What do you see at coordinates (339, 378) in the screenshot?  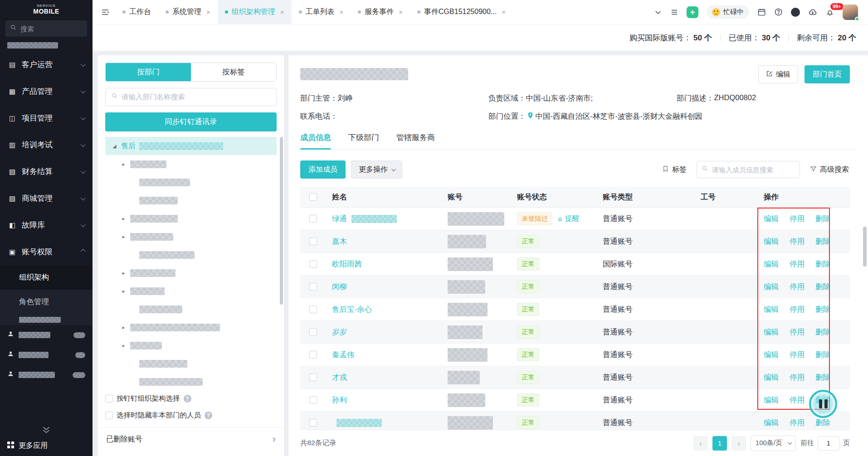 I see `member-name-link: 才戎` at bounding box center [339, 378].